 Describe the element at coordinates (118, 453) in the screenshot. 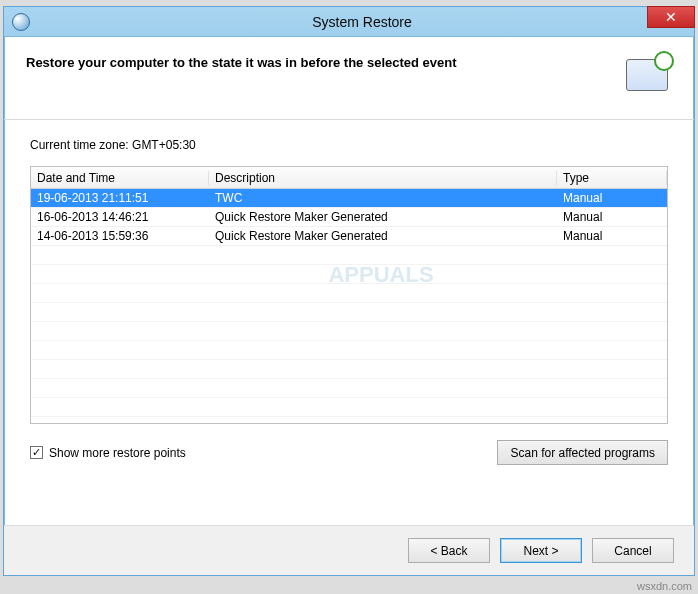

I see `show-more-label: Show more restore points` at that location.